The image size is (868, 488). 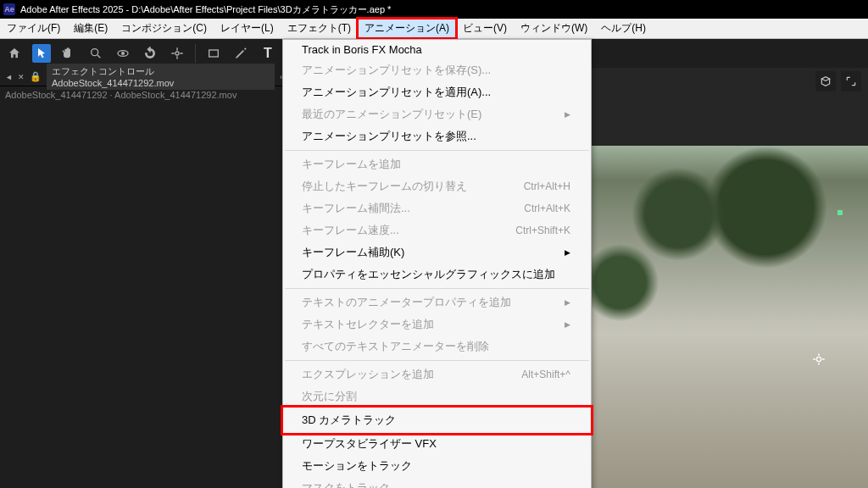 I want to click on menu-item-label: ワープスタビライザー VFX, so click(x=370, y=444).